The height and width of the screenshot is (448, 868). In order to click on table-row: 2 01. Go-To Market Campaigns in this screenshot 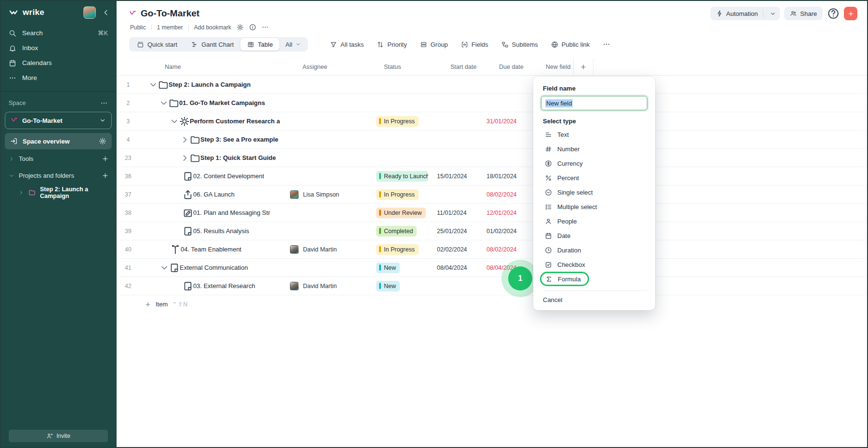, I will do `click(492, 103)`.